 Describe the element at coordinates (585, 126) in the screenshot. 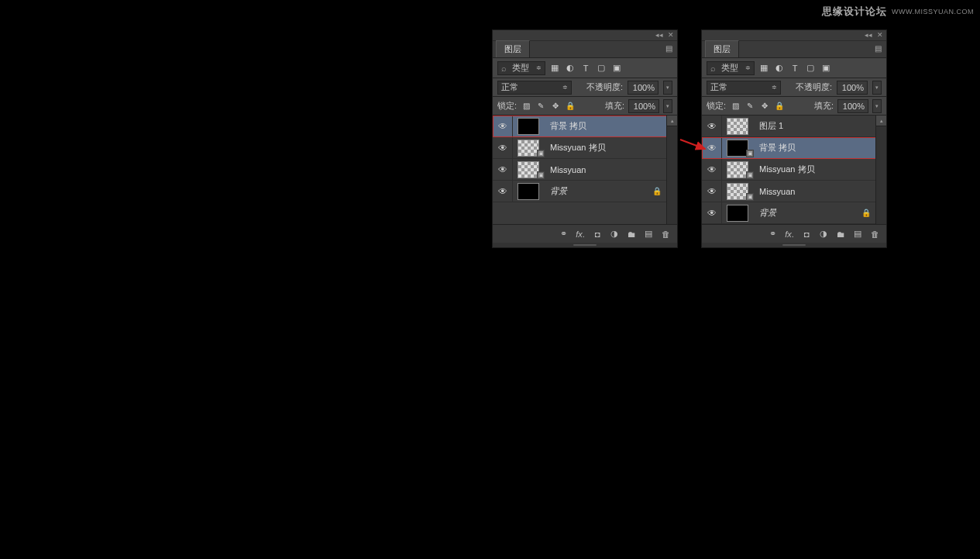

I see `layer-row: 👁背景 拷贝` at that location.